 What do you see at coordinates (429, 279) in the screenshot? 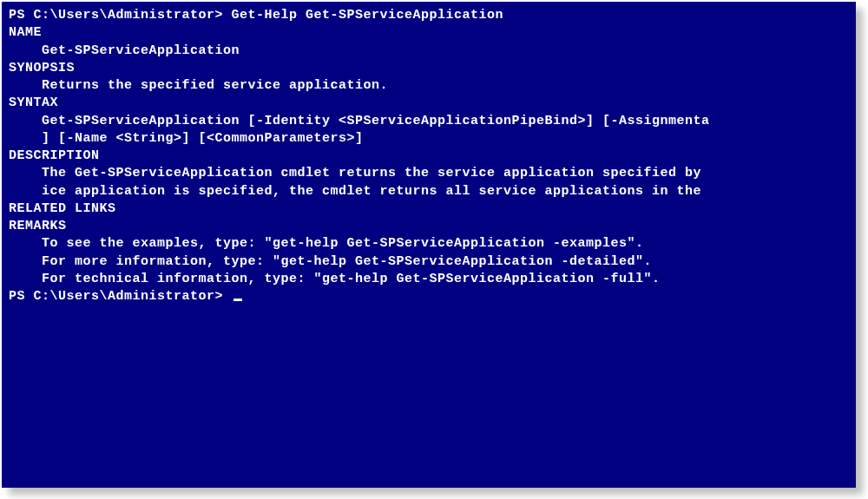
I see `remarks-line-3: For technical information, type: "get-he…` at bounding box center [429, 279].